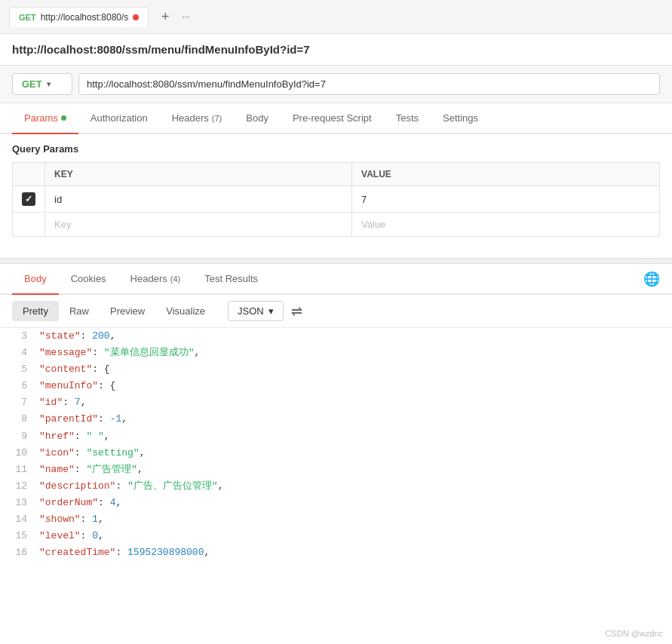 The height and width of the screenshot is (644, 672). What do you see at coordinates (336, 149) in the screenshot?
I see `query-params-title: Query Params` at bounding box center [336, 149].